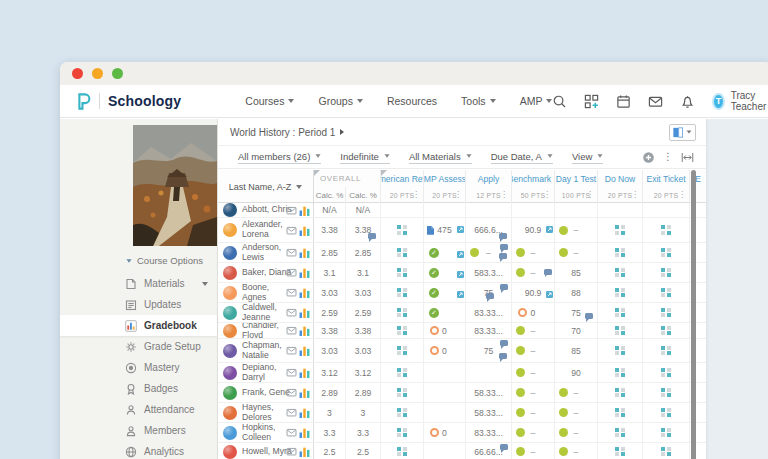 Image resolution: width=768 pixels, height=459 pixels. What do you see at coordinates (138, 450) in the screenshot?
I see `sidebar-item-analytics: Analytics` at bounding box center [138, 450].